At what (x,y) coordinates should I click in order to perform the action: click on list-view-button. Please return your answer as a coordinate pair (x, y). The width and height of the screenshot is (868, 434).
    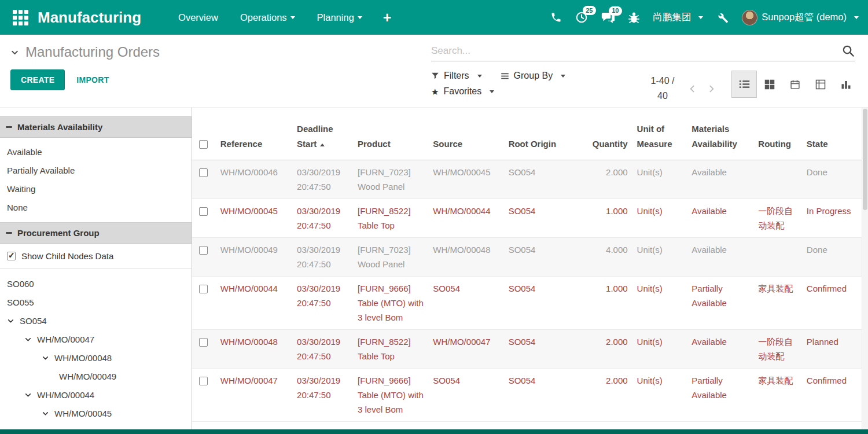
    Looking at the image, I should click on (744, 84).